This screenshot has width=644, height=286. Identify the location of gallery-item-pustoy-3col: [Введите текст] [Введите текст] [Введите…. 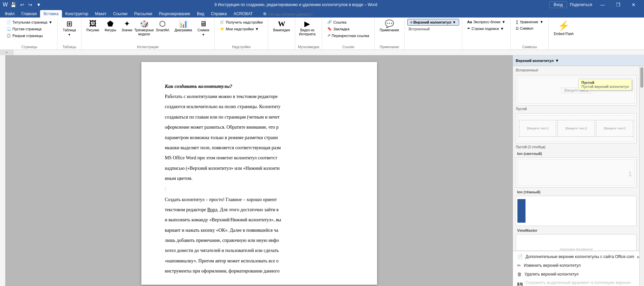
(576, 128).